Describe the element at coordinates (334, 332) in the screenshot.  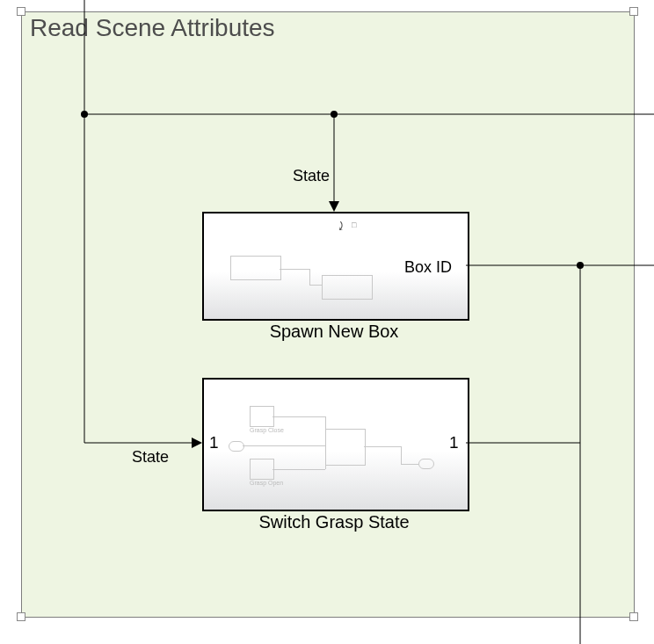
I see `block-name-label: Spawn New Box` at that location.